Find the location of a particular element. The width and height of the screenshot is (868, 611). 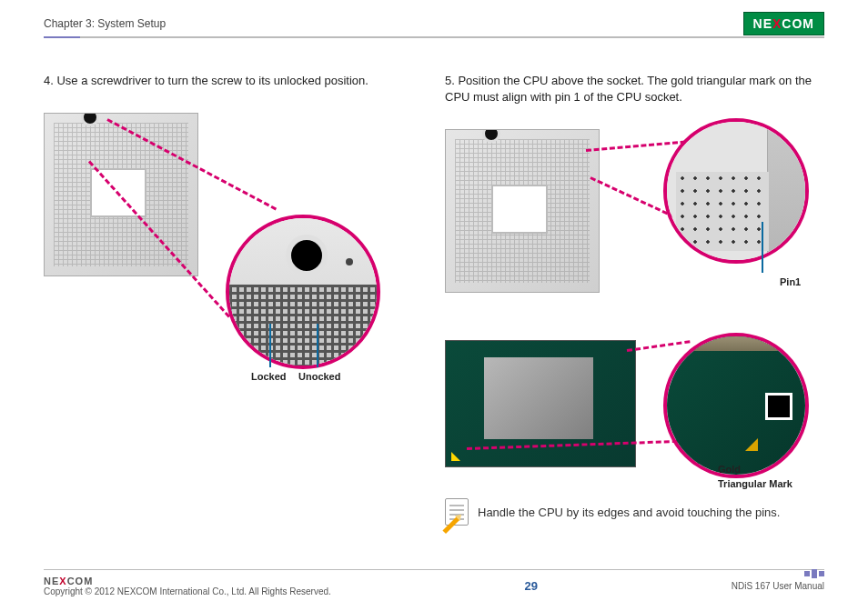

page-number: 29 is located at coordinates (531, 586).